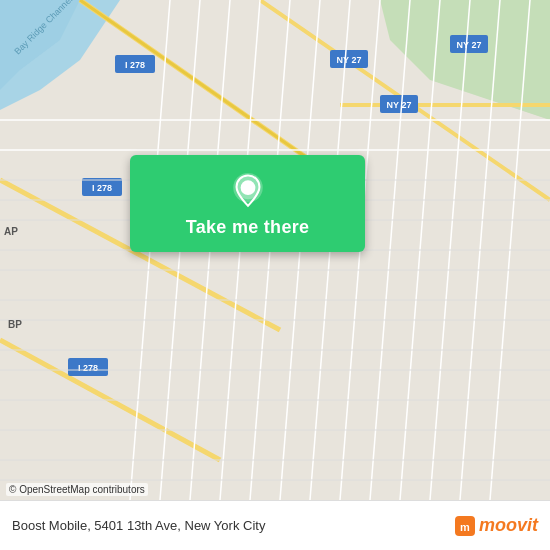 The width and height of the screenshot is (550, 550). What do you see at coordinates (15, 324) in the screenshot?
I see `svg-text: BP` at bounding box center [15, 324].